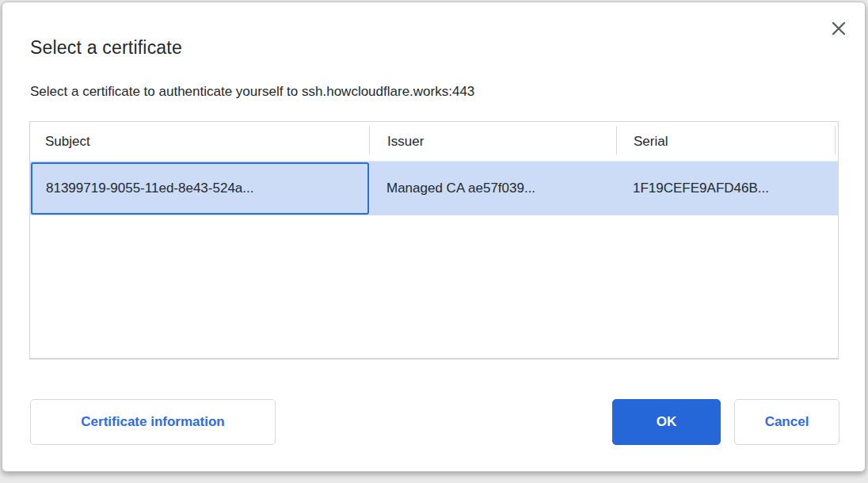  I want to click on certificate-row: 81399719-9055-11ed-8e43-524a... Managed …, so click(434, 188).